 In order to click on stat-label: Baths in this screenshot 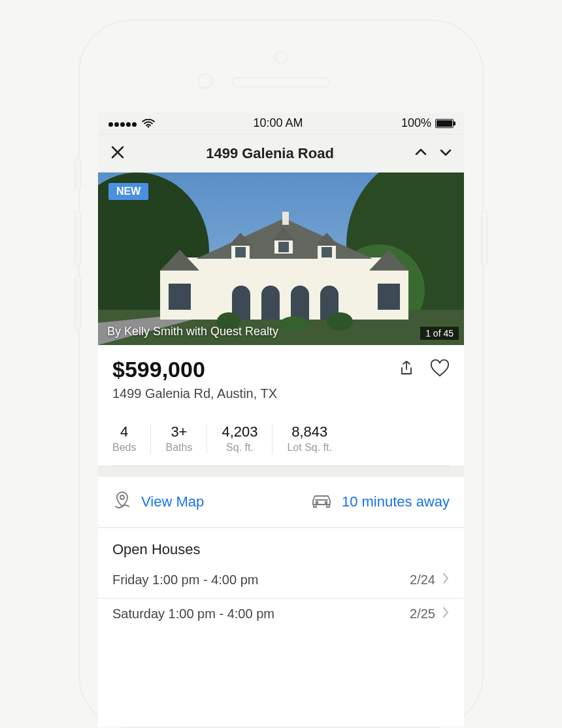, I will do `click(179, 448)`.